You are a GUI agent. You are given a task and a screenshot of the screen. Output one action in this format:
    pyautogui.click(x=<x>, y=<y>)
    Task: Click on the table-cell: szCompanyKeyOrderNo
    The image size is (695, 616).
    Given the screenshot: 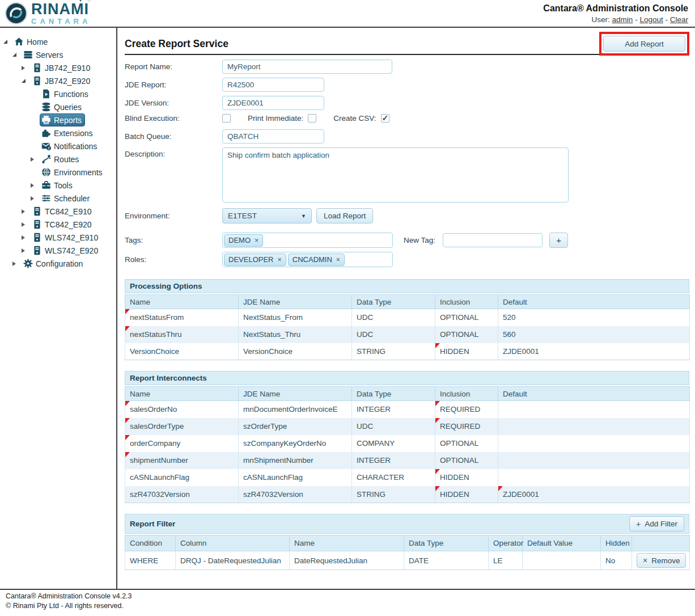 What is the action you would take?
    pyautogui.click(x=295, y=444)
    